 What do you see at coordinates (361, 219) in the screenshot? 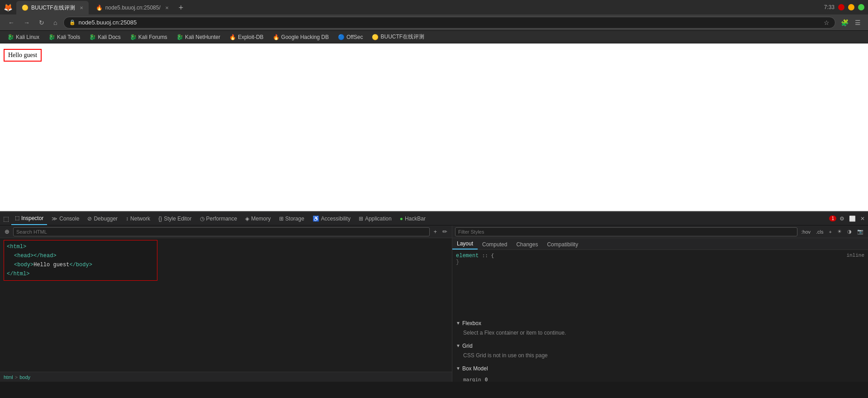
I see `application-icon: ⊞` at bounding box center [361, 219].